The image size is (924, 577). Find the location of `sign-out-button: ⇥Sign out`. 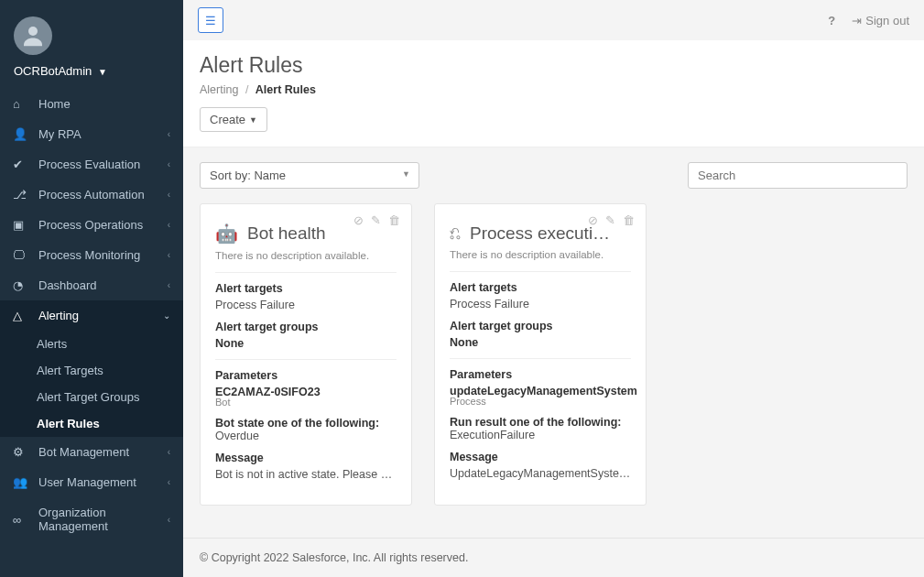

sign-out-button: ⇥Sign out is located at coordinates (881, 20).